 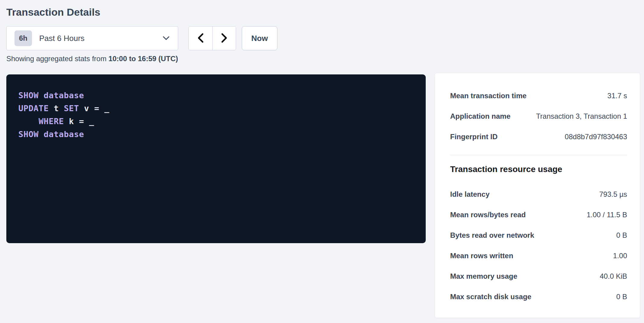 I want to click on stat-row-mean-rows-bytes-read: Mean rows/bytes read 1.00 / 11.5 B, so click(x=538, y=215).